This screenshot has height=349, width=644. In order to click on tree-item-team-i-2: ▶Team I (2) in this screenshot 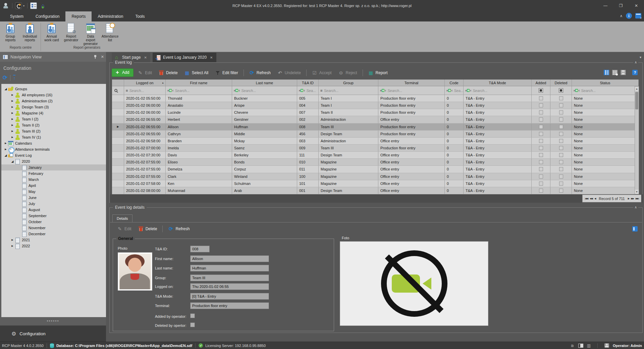, I will do `click(54, 119)`.